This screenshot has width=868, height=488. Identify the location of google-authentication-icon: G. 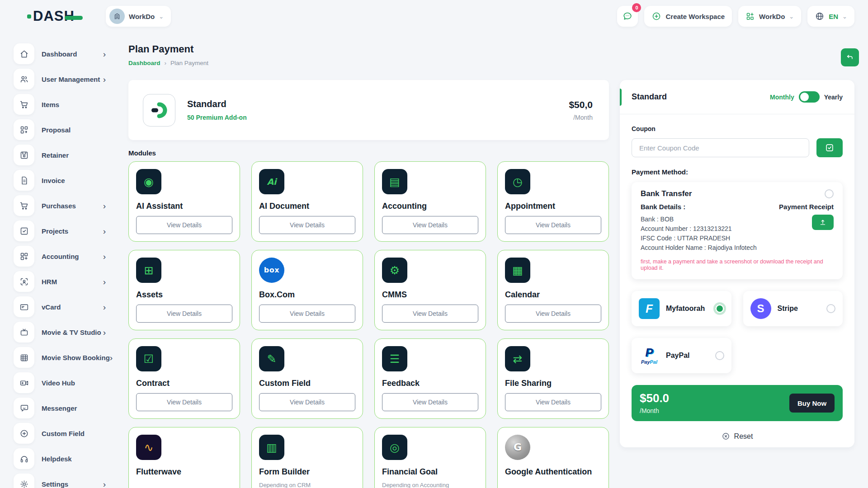
(518, 447).